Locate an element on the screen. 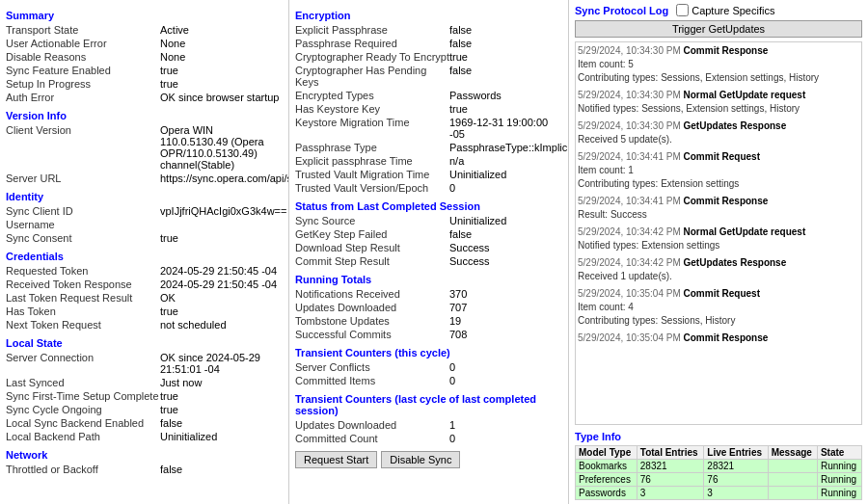 This screenshot has height=504, width=868. row-label: Has Keystore Key is located at coordinates (372, 109).